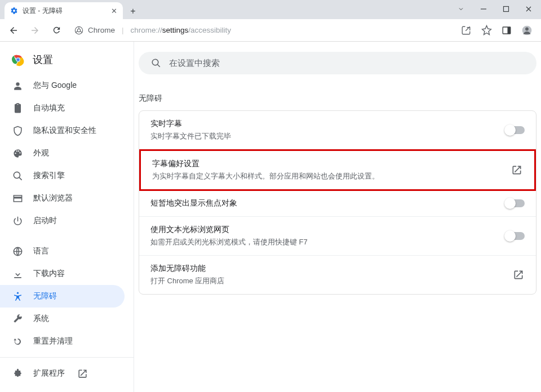 The image size is (541, 392). I want to click on bookmark-star-icon, so click(486, 30).